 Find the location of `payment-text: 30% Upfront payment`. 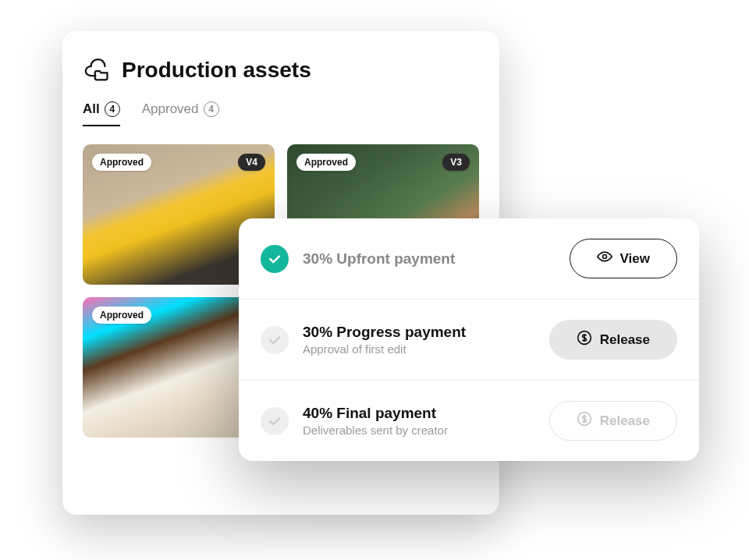

payment-text: 30% Upfront payment is located at coordinates (405, 259).